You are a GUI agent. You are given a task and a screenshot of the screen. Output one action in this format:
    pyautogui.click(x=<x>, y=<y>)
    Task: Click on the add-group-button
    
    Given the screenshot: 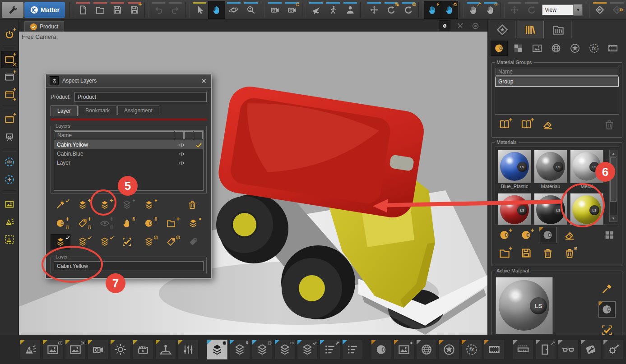 What is the action you would take?
    pyautogui.click(x=505, y=124)
    